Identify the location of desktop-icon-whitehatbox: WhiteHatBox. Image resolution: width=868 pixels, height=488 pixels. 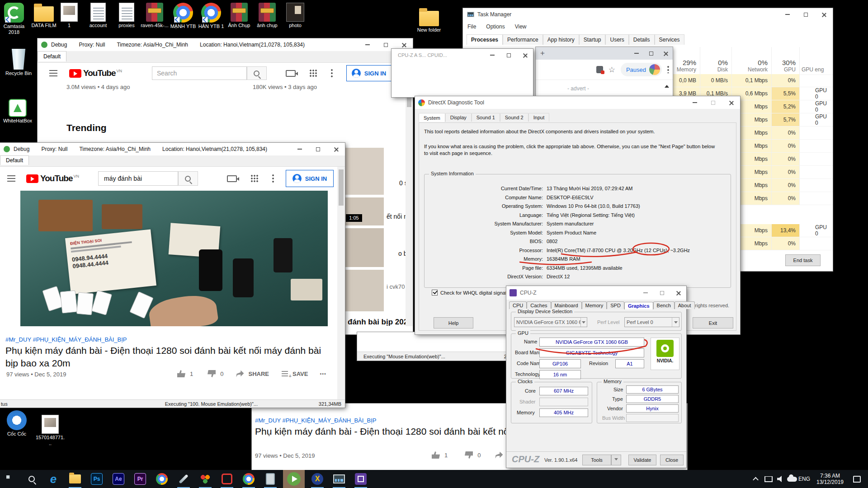
(18, 111).